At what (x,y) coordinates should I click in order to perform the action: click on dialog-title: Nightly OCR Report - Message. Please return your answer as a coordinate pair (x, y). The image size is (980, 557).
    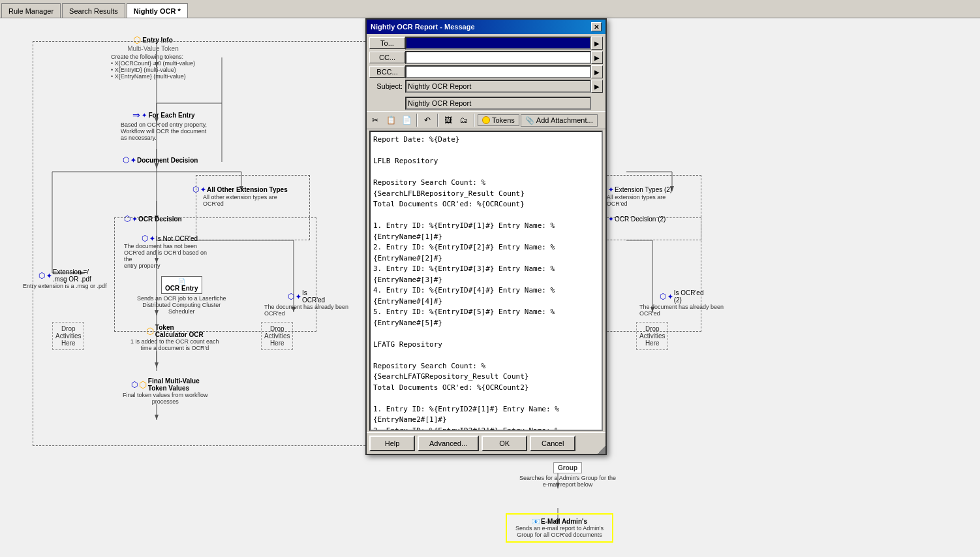
    Looking at the image, I should click on (423, 27).